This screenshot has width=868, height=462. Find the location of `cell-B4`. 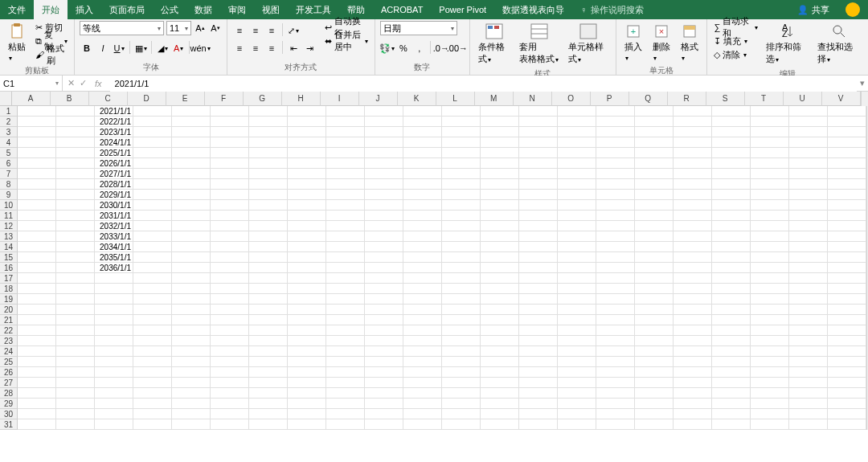

cell-B4 is located at coordinates (76, 143).